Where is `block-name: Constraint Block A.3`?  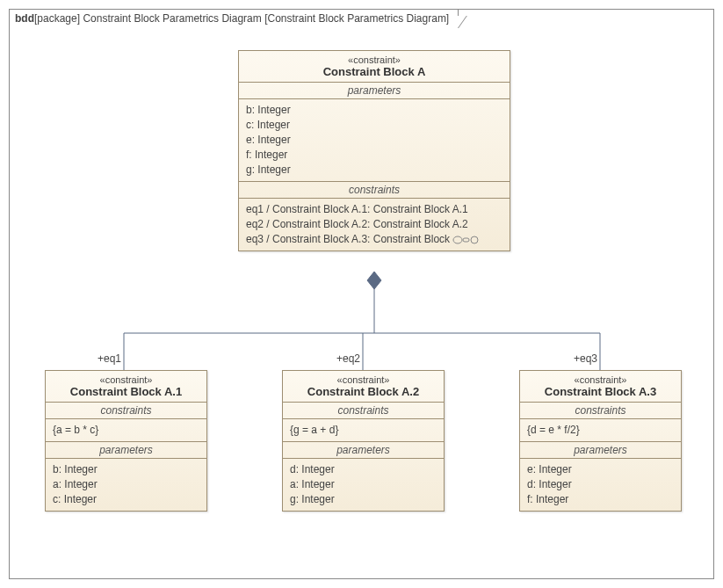 block-name: Constraint Block A.3 is located at coordinates (601, 392).